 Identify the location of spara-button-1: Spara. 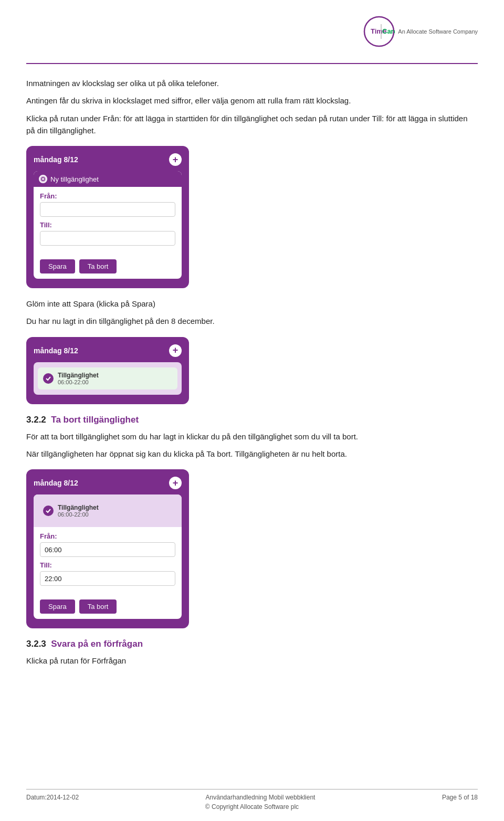
(58, 267).